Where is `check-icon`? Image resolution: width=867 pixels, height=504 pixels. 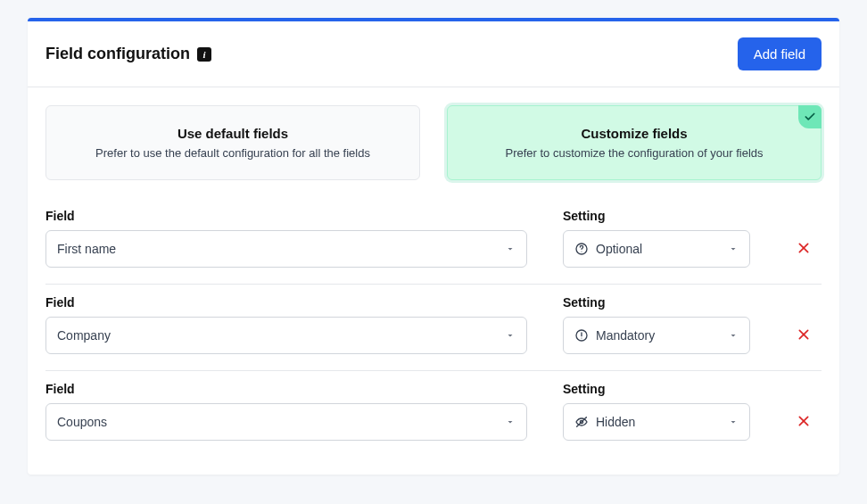 check-icon is located at coordinates (810, 117).